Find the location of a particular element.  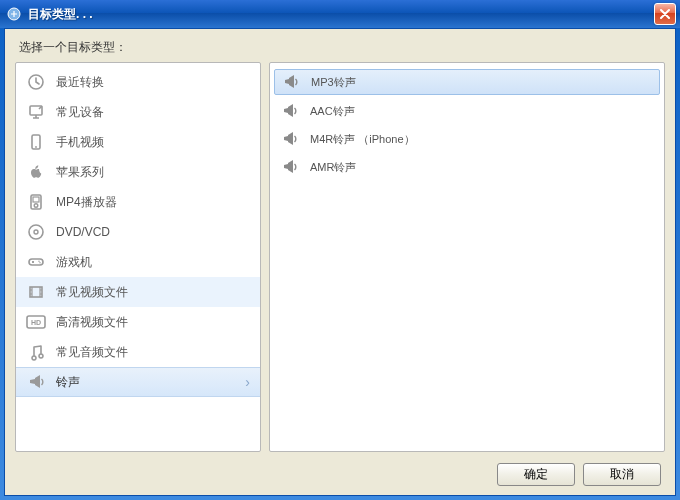

category-item-apple: 苹果系列 is located at coordinates (138, 172).